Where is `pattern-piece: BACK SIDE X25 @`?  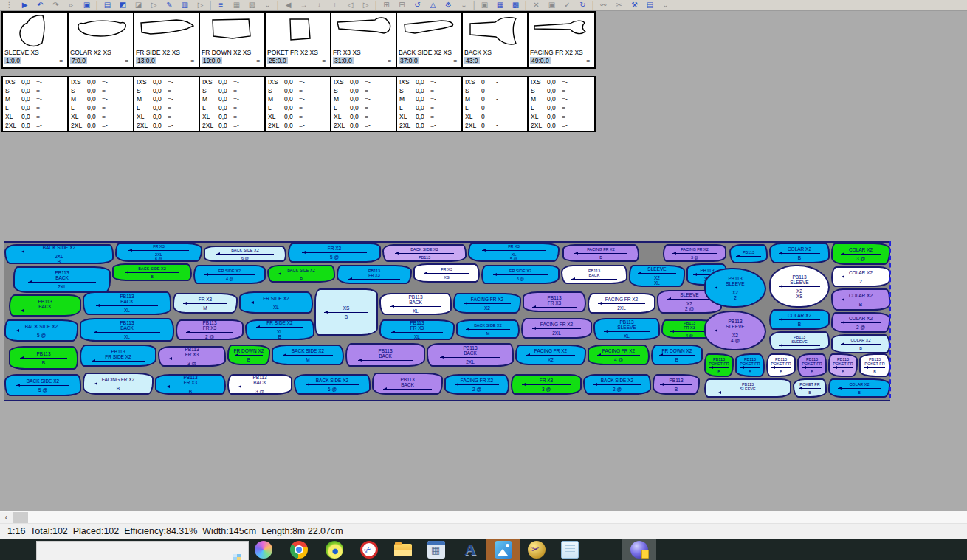 pattern-piece: BACK SIDE X25 @ is located at coordinates (41, 331).